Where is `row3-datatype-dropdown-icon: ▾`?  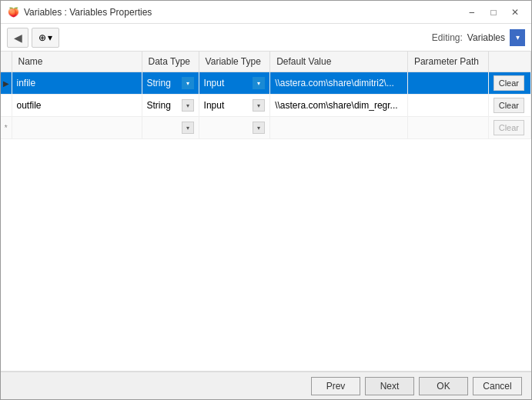 row3-datatype-dropdown-icon: ▾ is located at coordinates (188, 128).